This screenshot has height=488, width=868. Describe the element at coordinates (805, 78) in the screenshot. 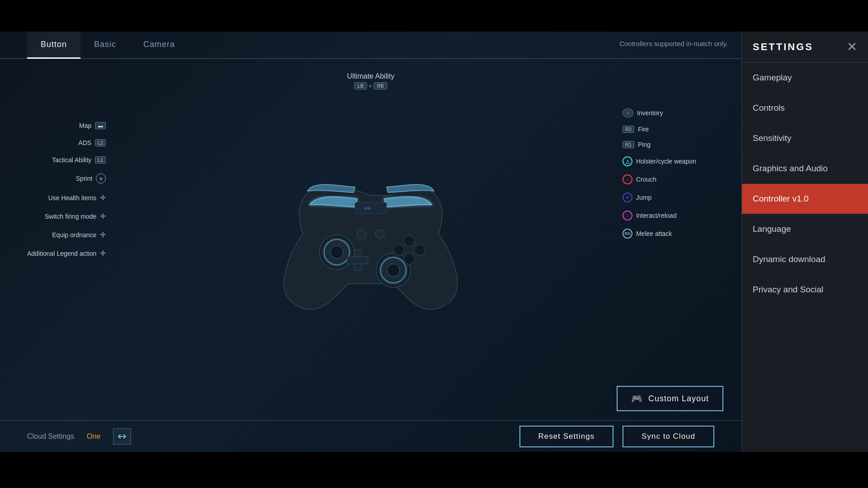

I see `sidebar-item-gameplay: Gameplay` at that location.